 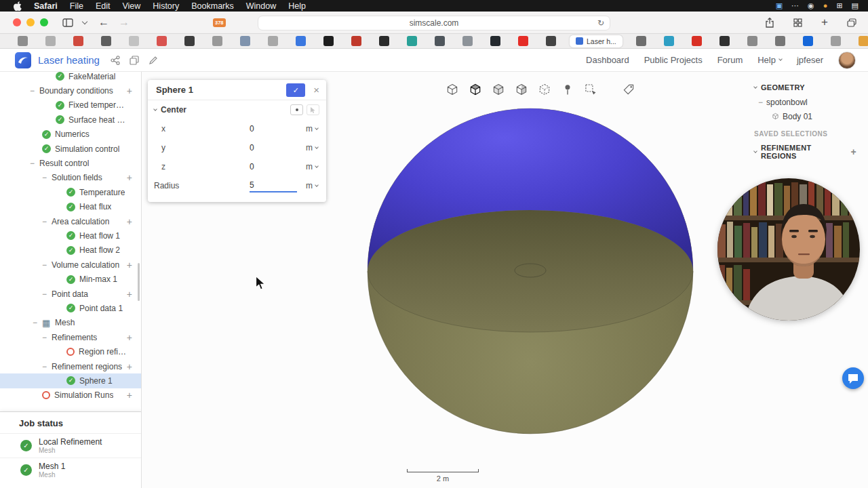 What do you see at coordinates (544, 89) in the screenshot?
I see `transparent-view-cube-button` at bounding box center [544, 89].